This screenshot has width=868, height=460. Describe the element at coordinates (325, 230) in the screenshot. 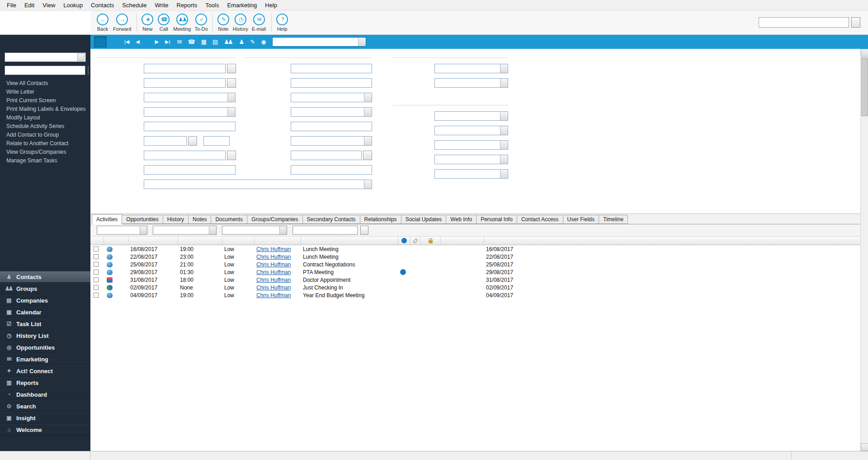

I see `keyword-input` at that location.